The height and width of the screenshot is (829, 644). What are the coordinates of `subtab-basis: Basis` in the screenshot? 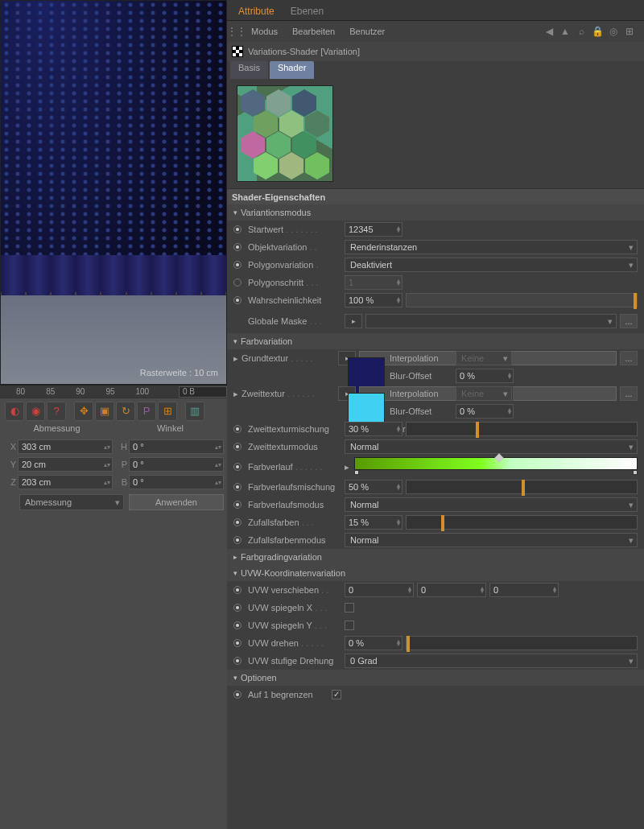 It's located at (250, 70).